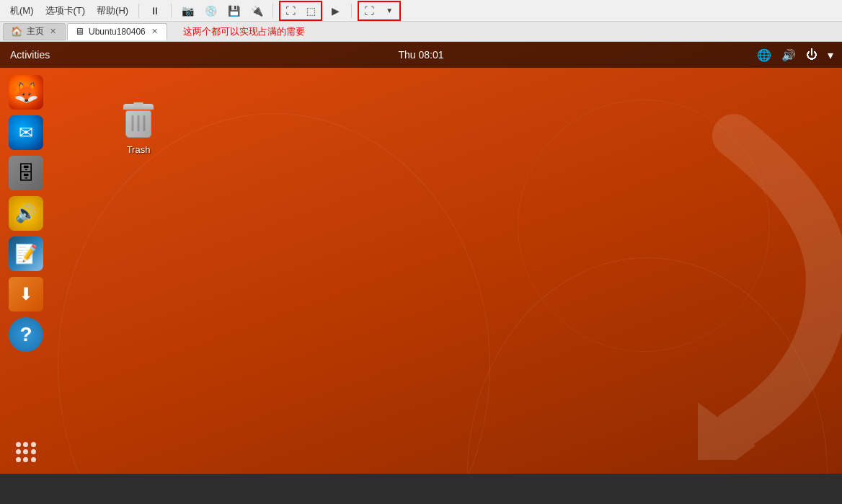  Describe the element at coordinates (53, 32) in the screenshot. I see `tab-home-close: ✕` at that location.